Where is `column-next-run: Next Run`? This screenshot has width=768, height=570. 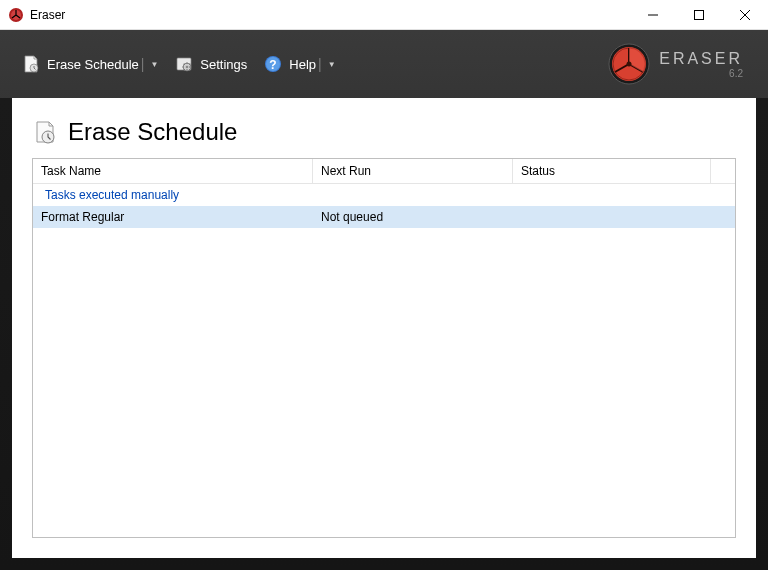 column-next-run: Next Run is located at coordinates (413, 171).